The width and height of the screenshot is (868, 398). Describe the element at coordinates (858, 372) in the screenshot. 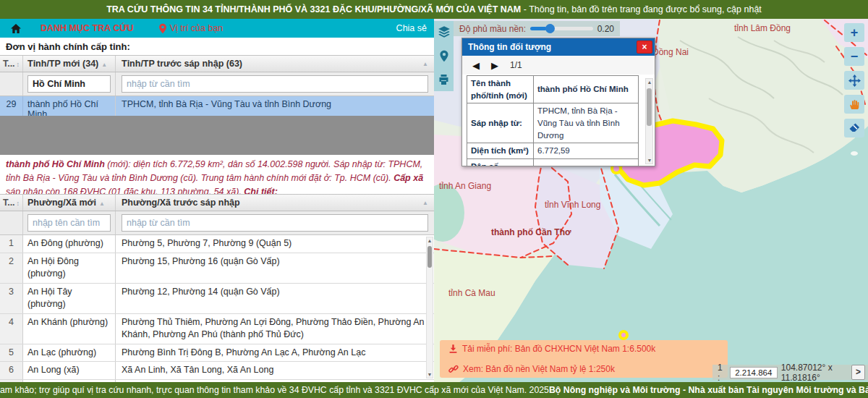

I see `panel-expand-button: >` at that location.